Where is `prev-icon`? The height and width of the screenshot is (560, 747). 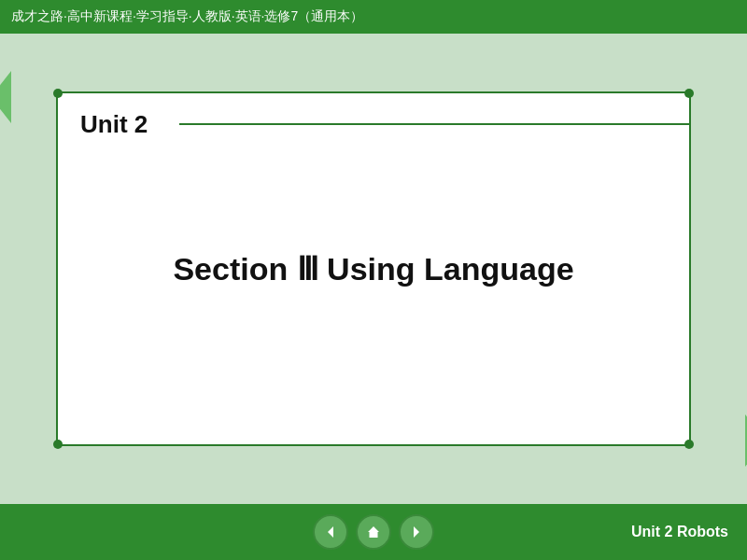 prev-icon is located at coordinates (331, 532).